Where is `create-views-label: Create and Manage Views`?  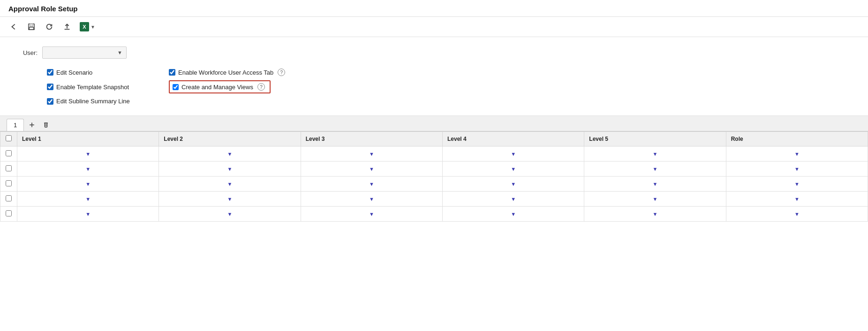
create-views-label: Create and Manage Views is located at coordinates (218, 87).